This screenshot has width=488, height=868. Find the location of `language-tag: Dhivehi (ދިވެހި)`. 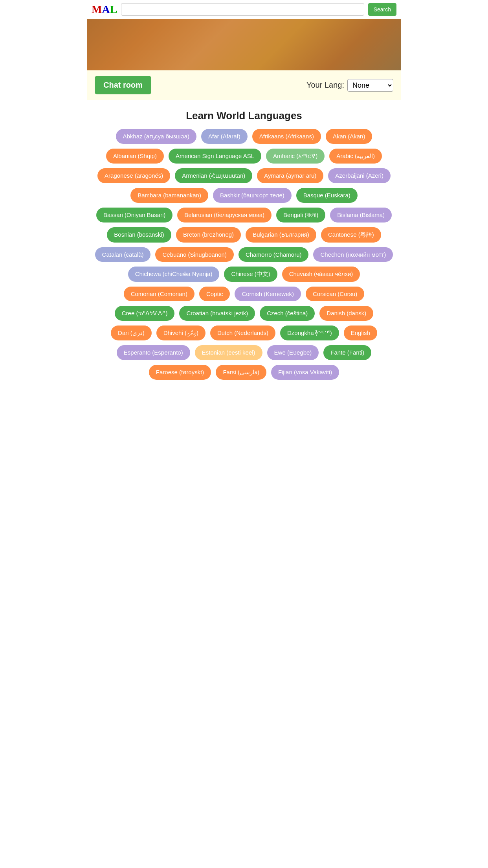

language-tag: Dhivehi (ދިވެހި) is located at coordinates (181, 333).